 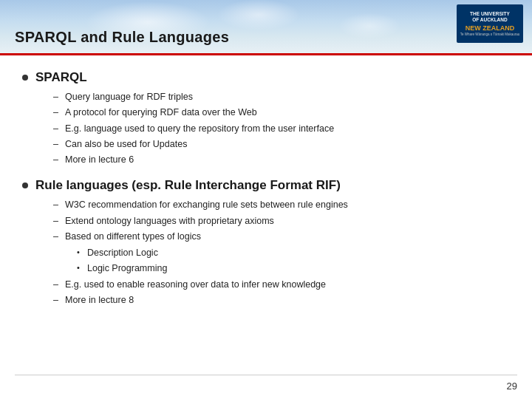 I want to click on rule-languages-title-text: Rule languages (esp. Rule Interchange Fo…, so click(x=188, y=185).